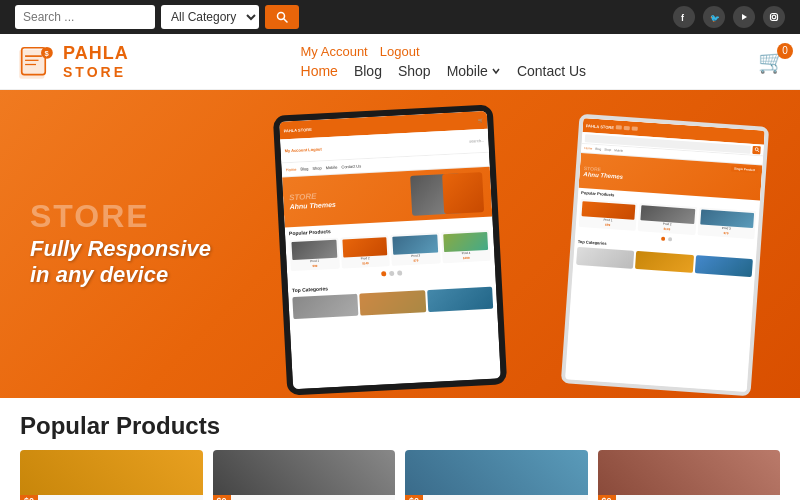 This screenshot has height=500, width=800. What do you see at coordinates (772, 62) in the screenshot?
I see `cart-area: 🛒 0` at bounding box center [772, 62].